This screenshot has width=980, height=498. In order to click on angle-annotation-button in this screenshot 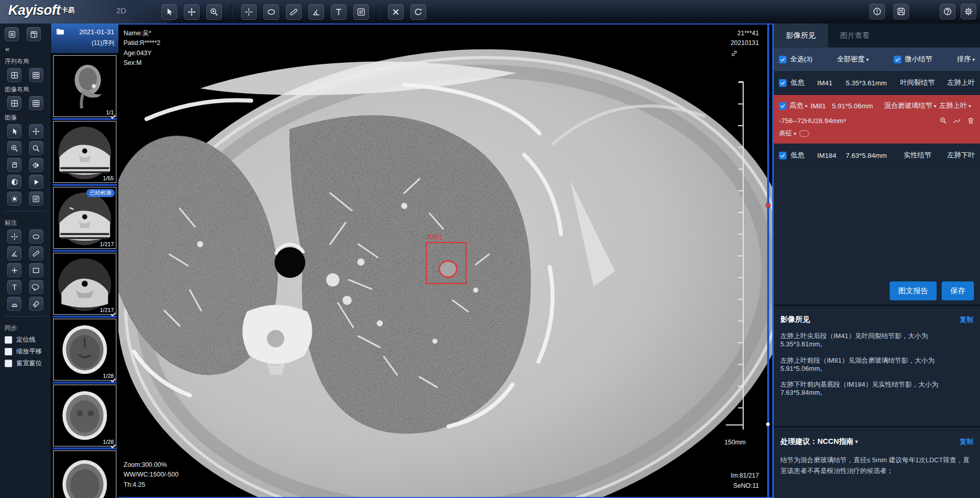, I will do `click(14, 253)`.